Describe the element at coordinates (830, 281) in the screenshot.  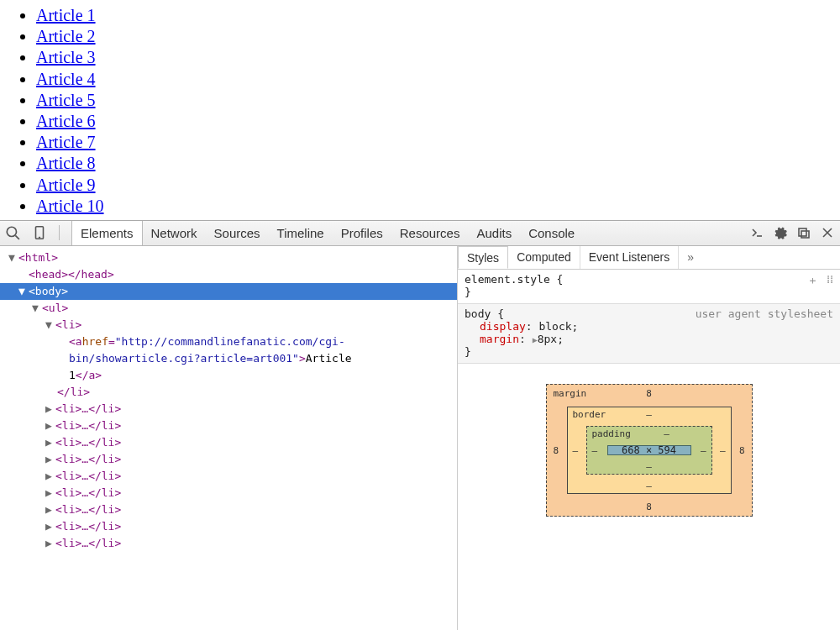
I see `toggle-element-state-icon: ⁞⁞` at that location.